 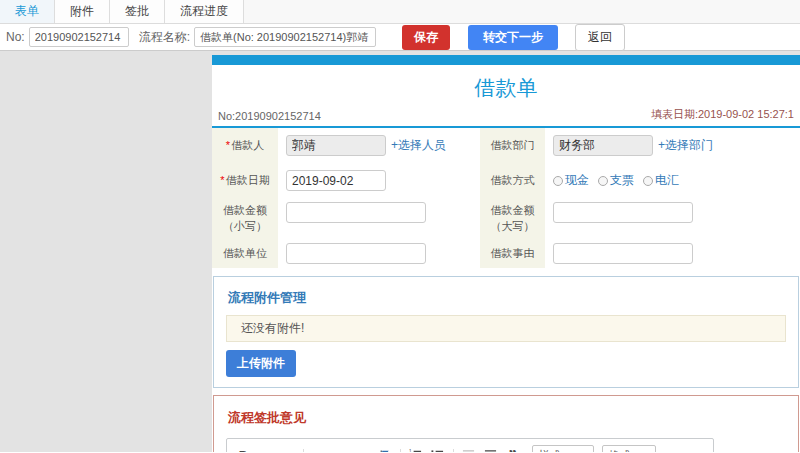 What do you see at coordinates (341, 451) in the screenshot?
I see `link-icon` at bounding box center [341, 451].